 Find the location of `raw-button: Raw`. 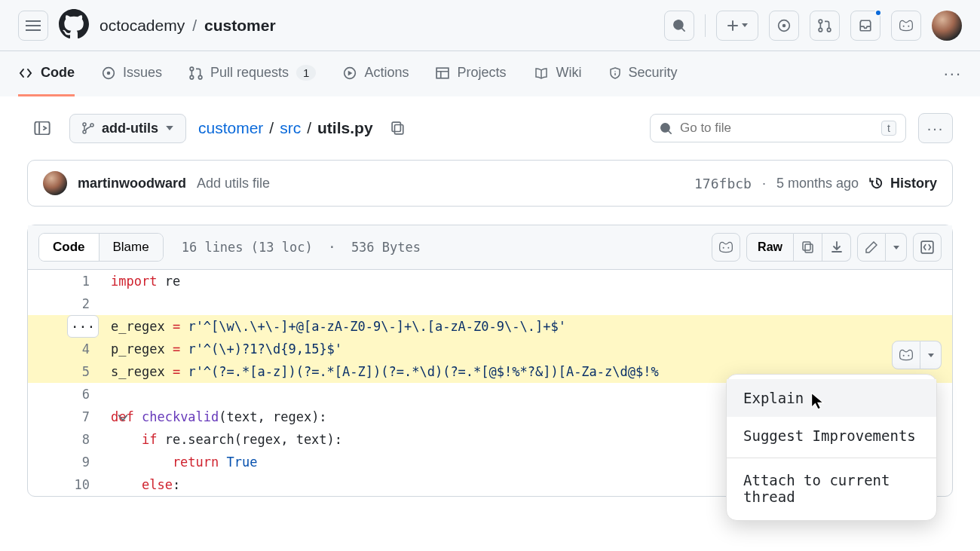

raw-button: Raw is located at coordinates (770, 247).